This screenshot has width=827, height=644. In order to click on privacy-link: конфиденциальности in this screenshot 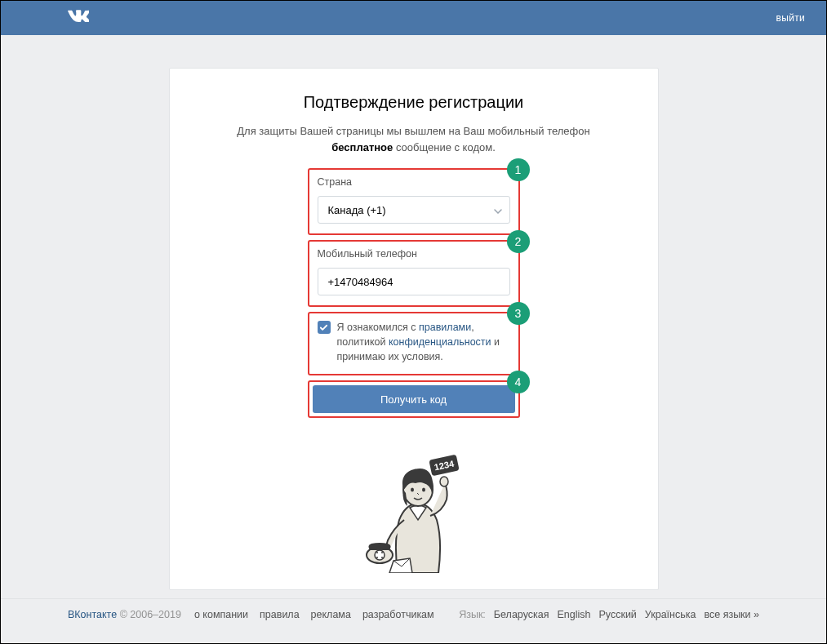, I will do `click(440, 342)`.